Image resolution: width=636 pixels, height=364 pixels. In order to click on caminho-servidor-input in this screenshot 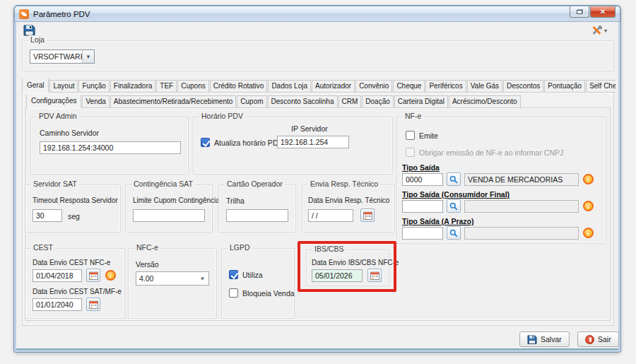, I will do `click(110, 148)`.